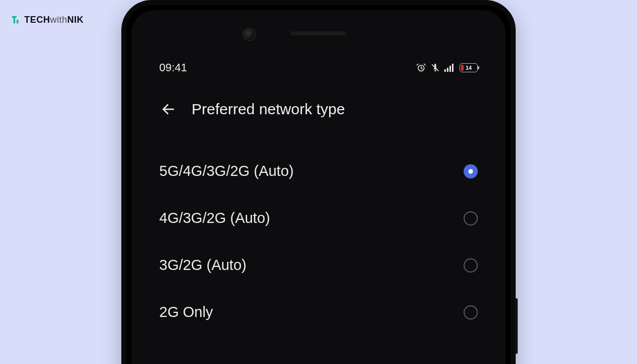 The image size is (637, 364). What do you see at coordinates (450, 68) in the screenshot?
I see `signal-icon` at bounding box center [450, 68].